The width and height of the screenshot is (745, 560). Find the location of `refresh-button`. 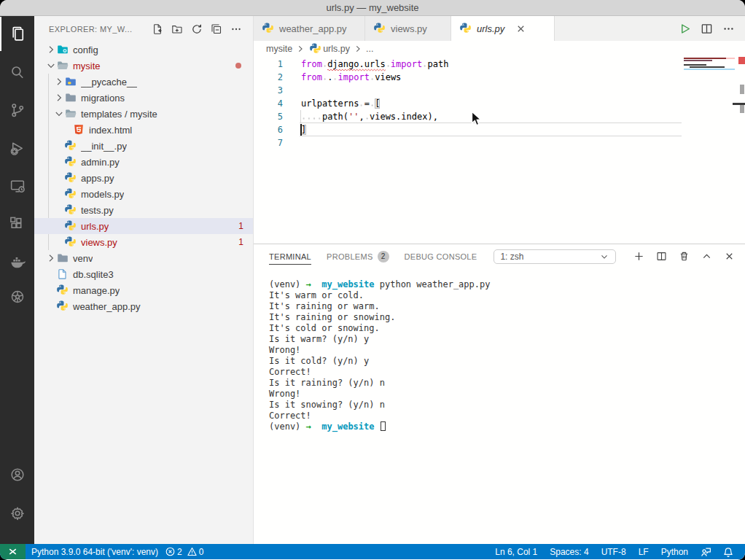

refresh-button is located at coordinates (197, 29).